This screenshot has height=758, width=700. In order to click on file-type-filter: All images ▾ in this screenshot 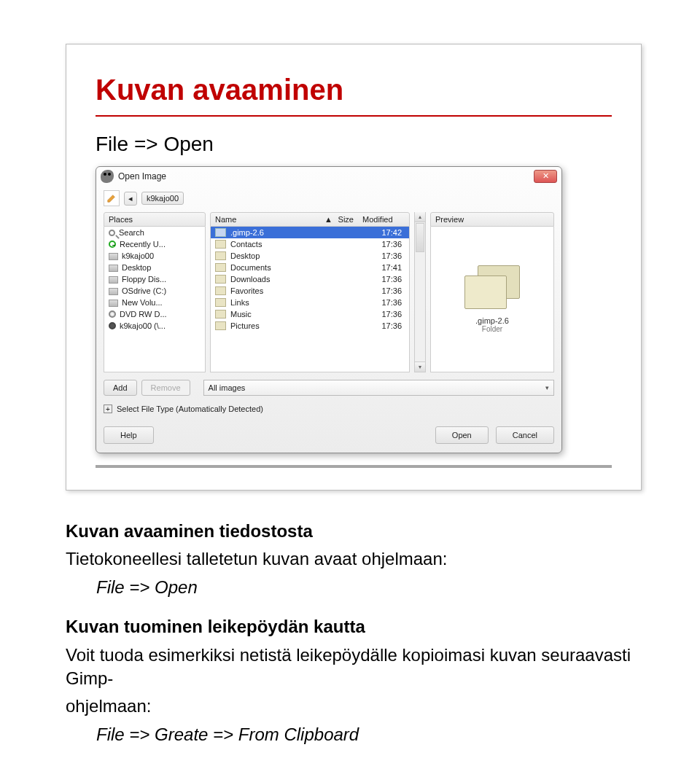, I will do `click(379, 388)`.